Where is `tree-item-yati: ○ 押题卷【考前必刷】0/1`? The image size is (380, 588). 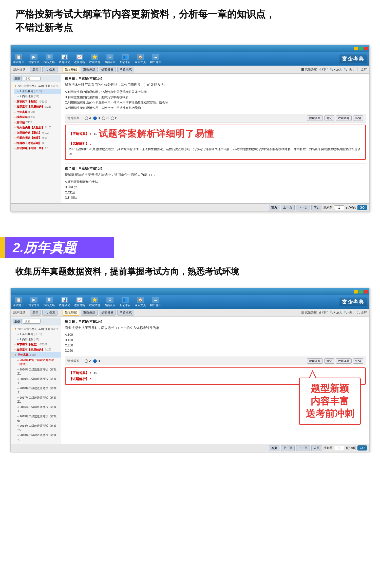
tree-item-yati: ○ 押题卷【考前必刷】0/1 is located at coordinates (36, 143).